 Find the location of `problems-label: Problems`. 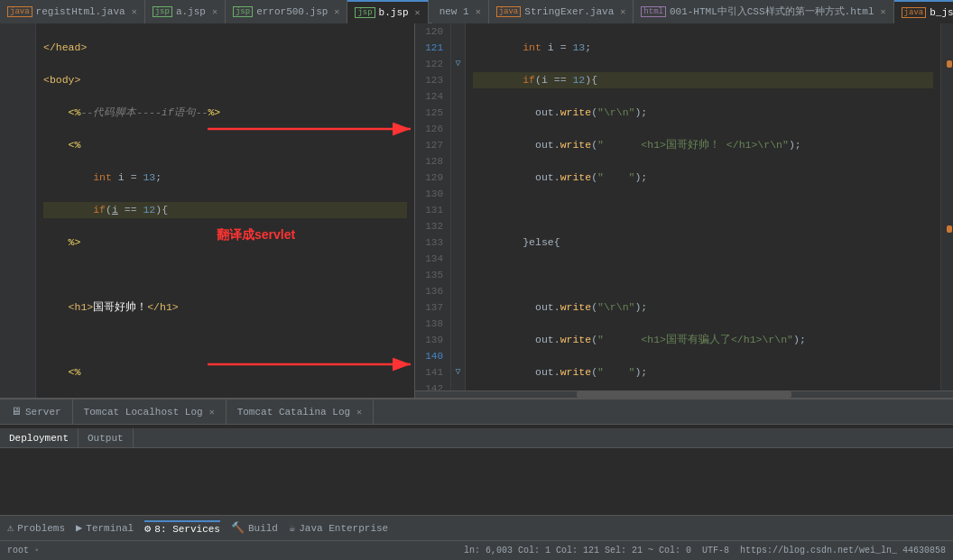

problems-label: Problems is located at coordinates (42, 528).